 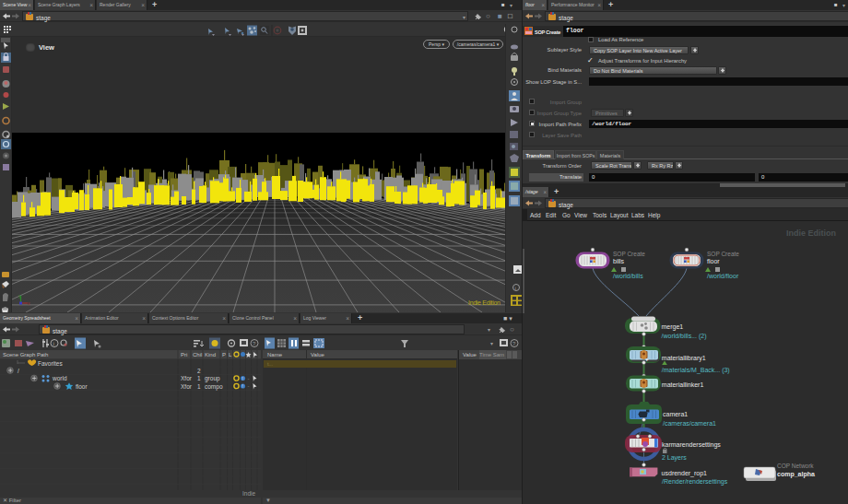 I want to click on svg-text: Pri, so click(x=184, y=355).